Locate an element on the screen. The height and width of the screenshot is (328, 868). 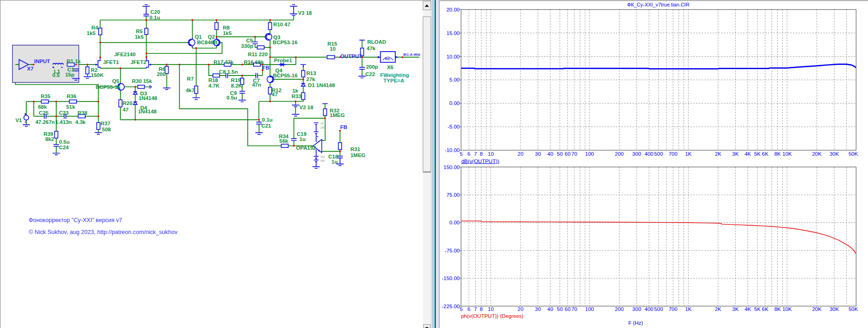
svg-text: 6K is located at coordinates (765, 309).